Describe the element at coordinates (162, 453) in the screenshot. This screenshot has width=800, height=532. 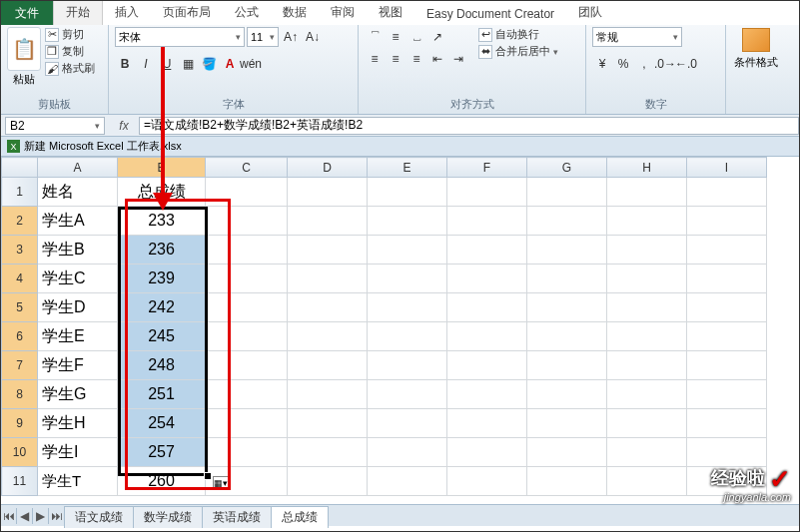
I see `cell: 257` at that location.